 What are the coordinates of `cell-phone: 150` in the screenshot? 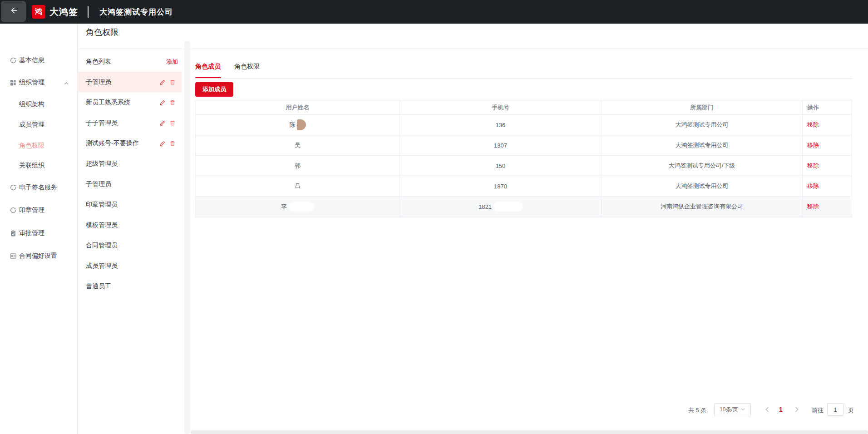 It's located at (501, 166).